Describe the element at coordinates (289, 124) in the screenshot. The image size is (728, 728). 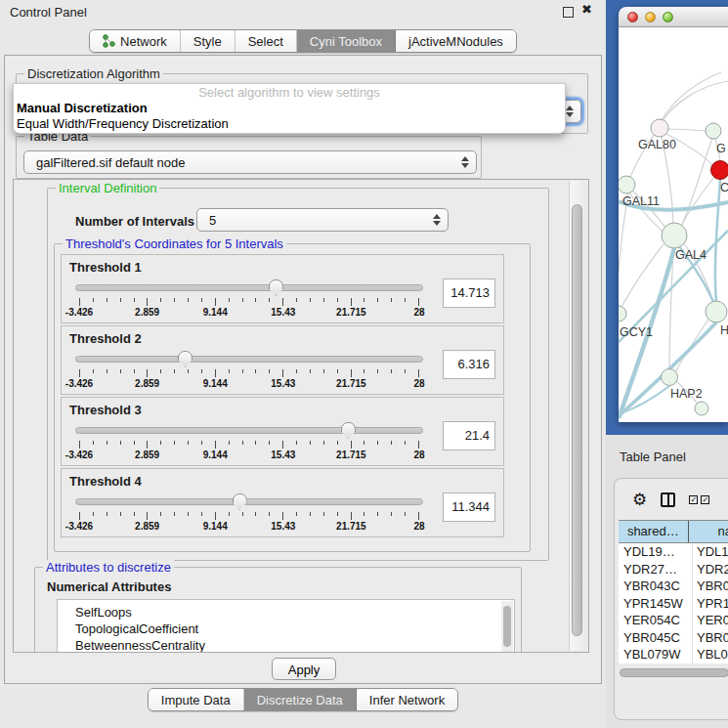
I see `dropdown-option: Equal Width/Frequency Discretization` at that location.